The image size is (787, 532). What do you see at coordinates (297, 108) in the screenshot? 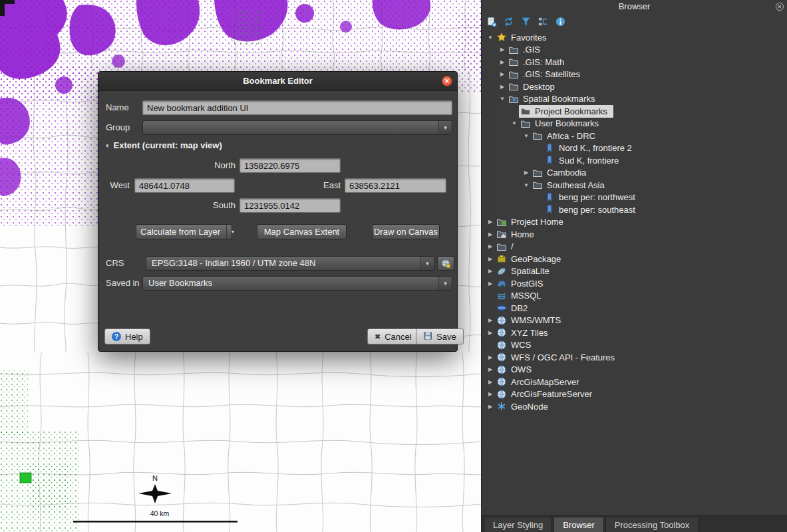
I see `name-input` at bounding box center [297, 108].